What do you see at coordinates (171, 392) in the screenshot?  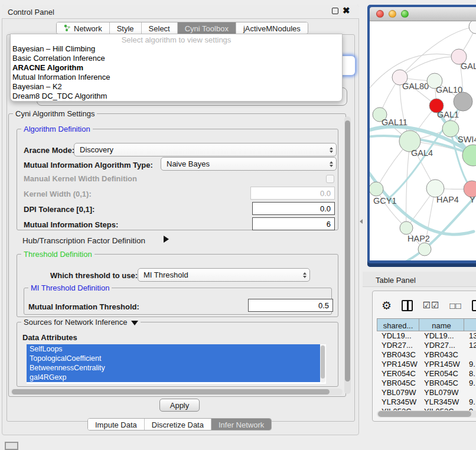 I see `settings-hscrollbar-thumb` at bounding box center [171, 392].